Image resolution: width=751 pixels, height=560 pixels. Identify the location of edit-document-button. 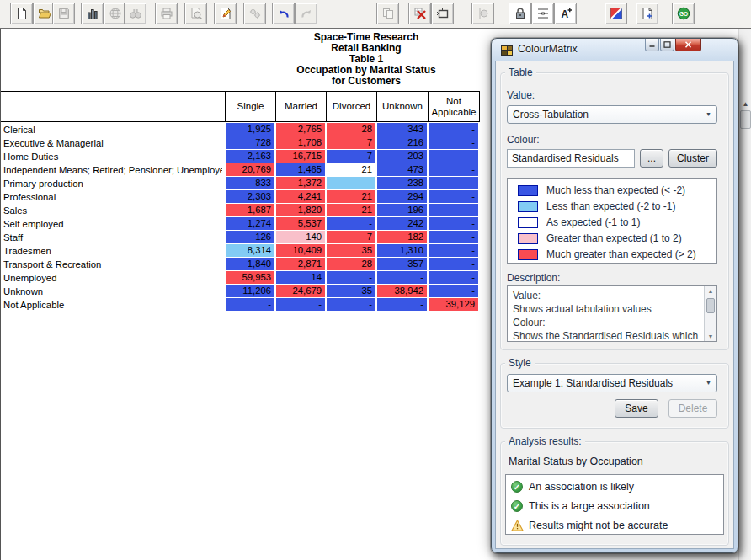
(226, 13).